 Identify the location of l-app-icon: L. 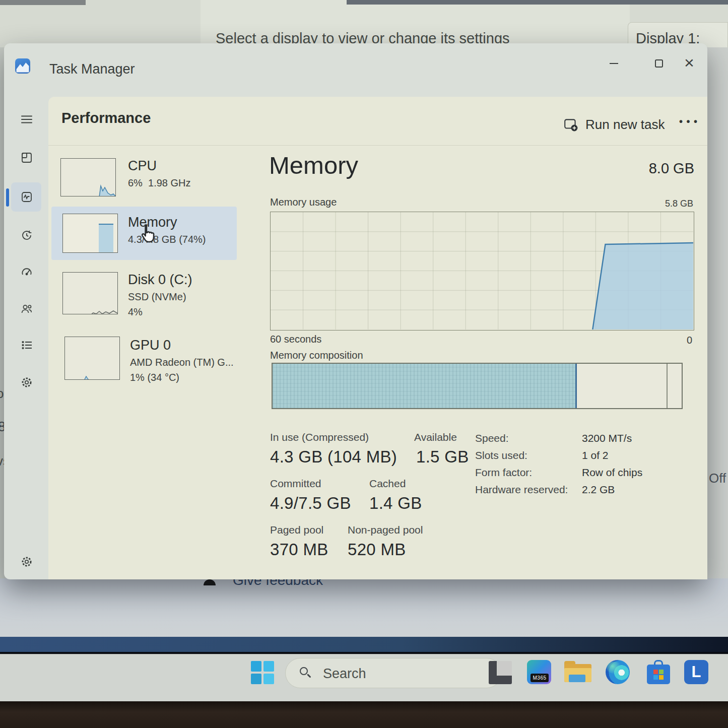
(696, 672).